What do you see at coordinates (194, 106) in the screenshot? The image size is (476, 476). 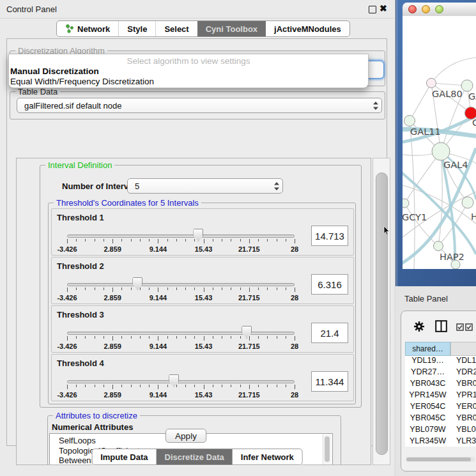 I see `table-data-selected-value: galFiltered.sif default node` at bounding box center [194, 106].